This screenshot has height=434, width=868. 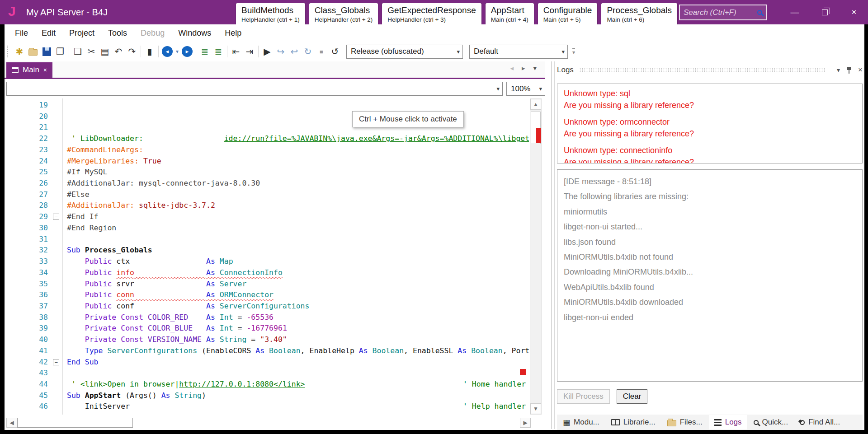 I want to click on menu-file: File, so click(x=22, y=33).